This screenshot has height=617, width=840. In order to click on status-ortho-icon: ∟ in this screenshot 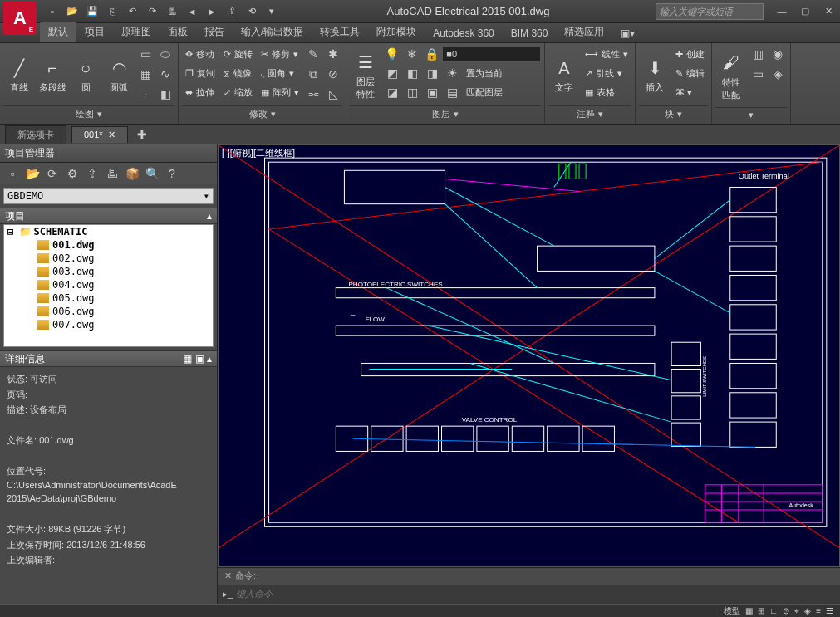, I will do `click(774, 611)`.